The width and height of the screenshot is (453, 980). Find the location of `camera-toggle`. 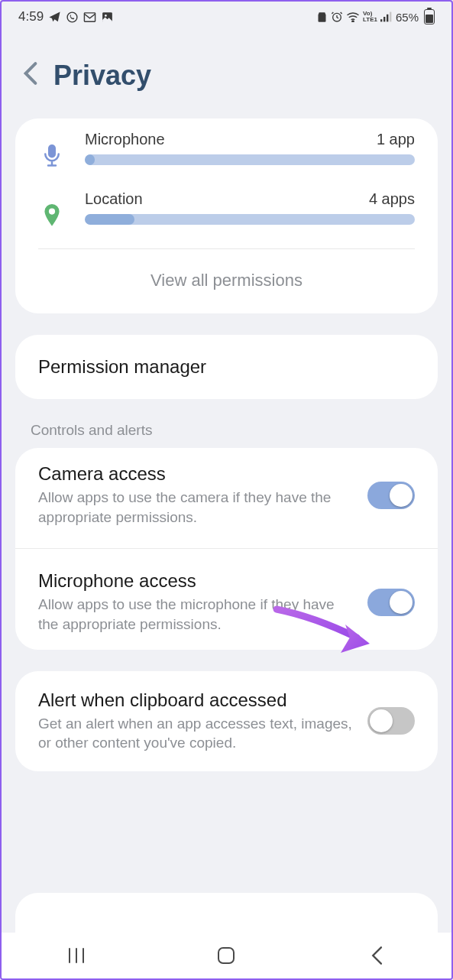

camera-toggle is located at coordinates (391, 495).